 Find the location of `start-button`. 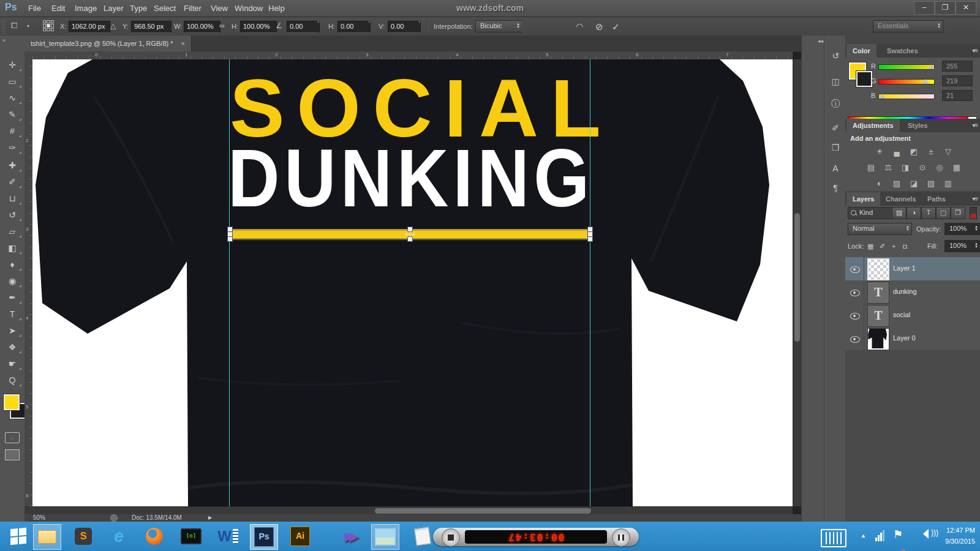

start-button is located at coordinates (18, 536).